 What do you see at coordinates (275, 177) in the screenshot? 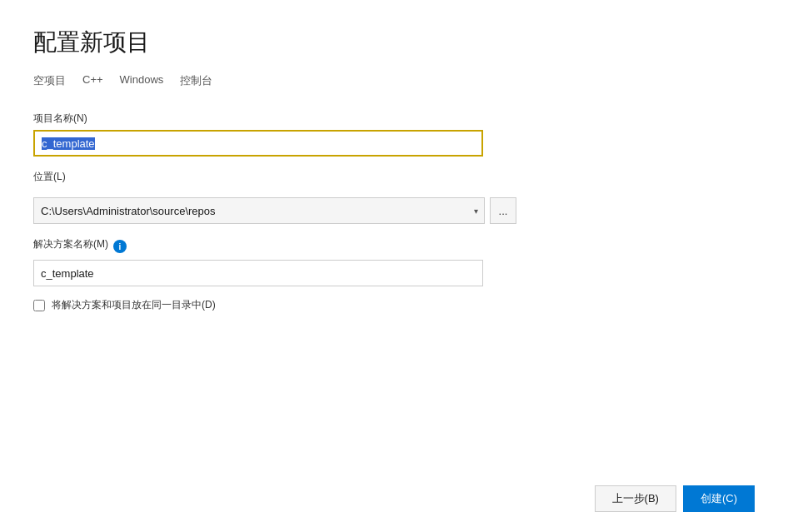
I see `location-label: 位置(L)` at bounding box center [275, 177].